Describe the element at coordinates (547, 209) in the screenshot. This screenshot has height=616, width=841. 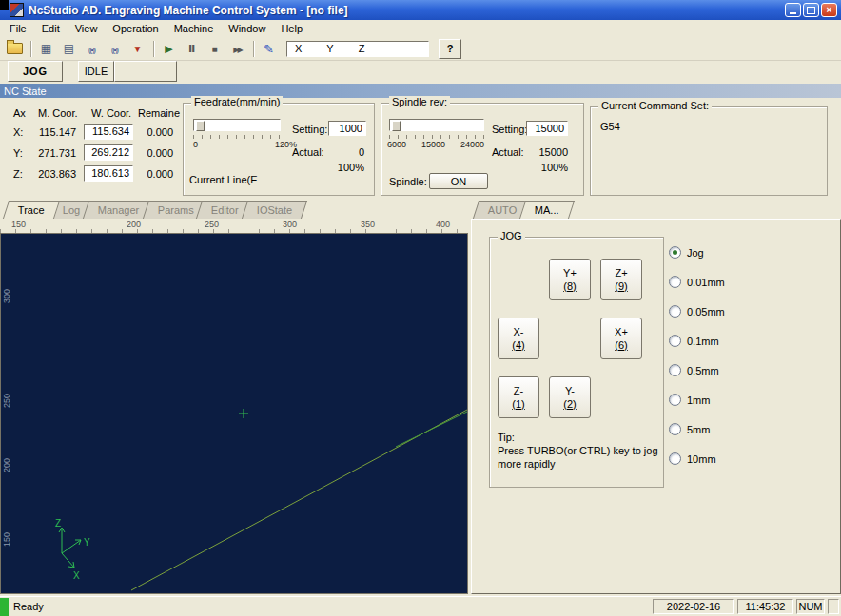
I see `tab-manual: MA...` at that location.